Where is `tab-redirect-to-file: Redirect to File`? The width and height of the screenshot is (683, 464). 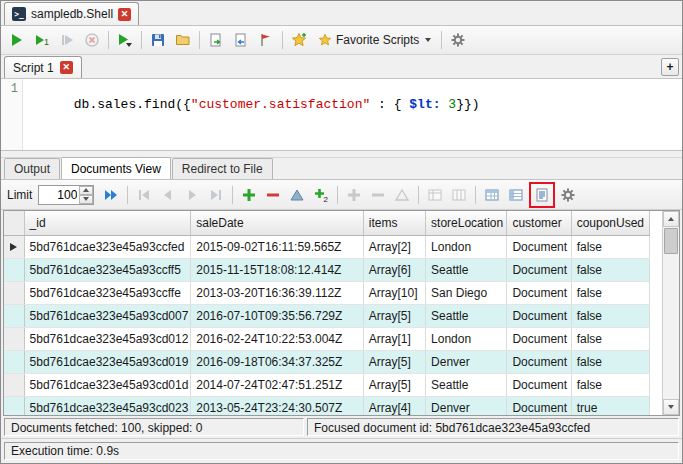 tab-redirect-to-file: Redirect to File is located at coordinates (222, 168).